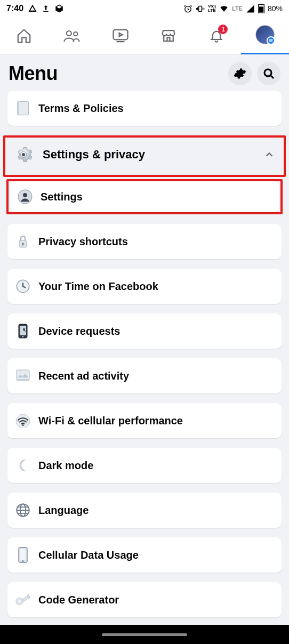 The height and width of the screenshot is (644, 289). Describe the element at coordinates (237, 9) in the screenshot. I see `lte-indicator: LTE` at that location.